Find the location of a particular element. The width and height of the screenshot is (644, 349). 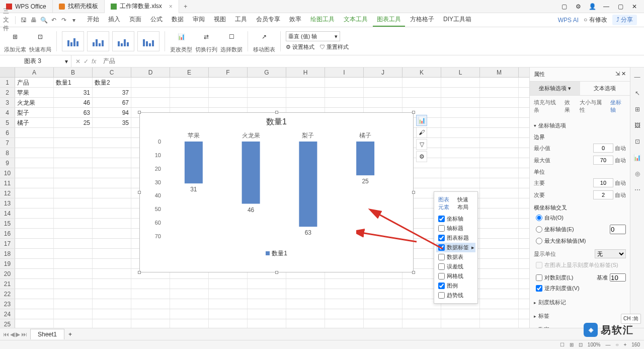

cell: 数量2 is located at coordinates (112, 83).